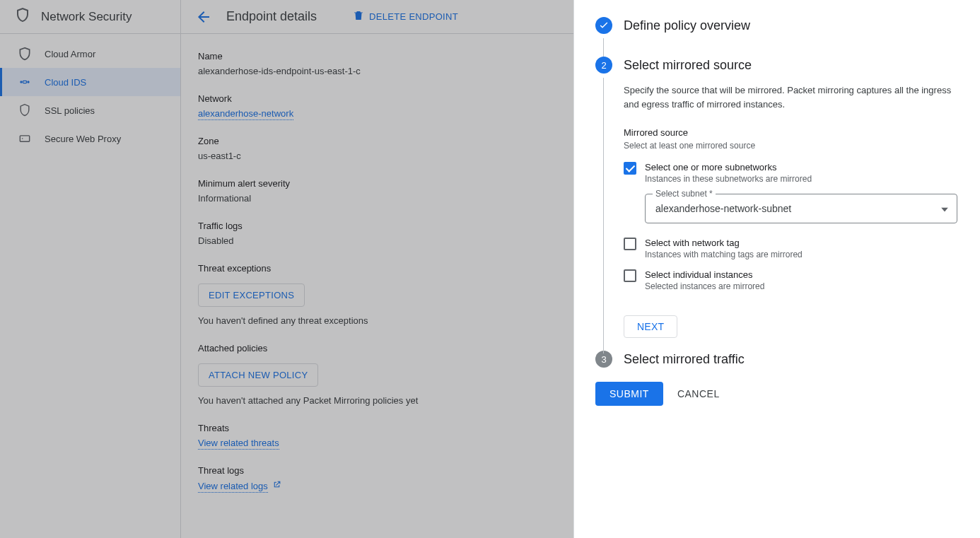 This screenshot has height=538, width=980. I want to click on sidebar-item-label: Cloud IDS, so click(65, 82).